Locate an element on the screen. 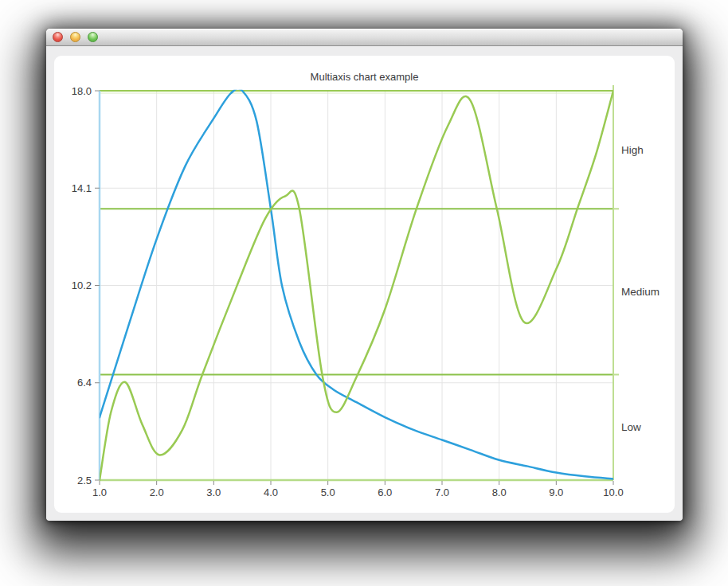 This screenshot has width=728, height=586. x-axis-label: 5.0 is located at coordinates (328, 492).